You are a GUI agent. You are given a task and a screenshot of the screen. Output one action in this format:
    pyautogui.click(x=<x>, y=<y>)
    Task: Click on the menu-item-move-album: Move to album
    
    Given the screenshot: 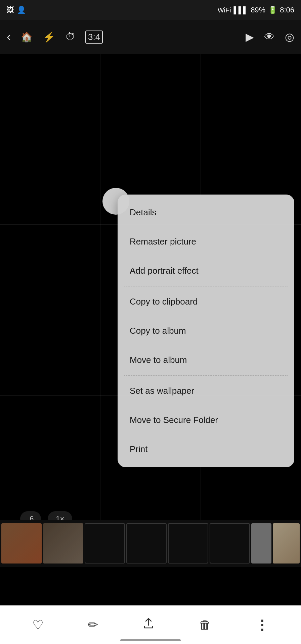 What is the action you would take?
    pyautogui.click(x=206, y=360)
    